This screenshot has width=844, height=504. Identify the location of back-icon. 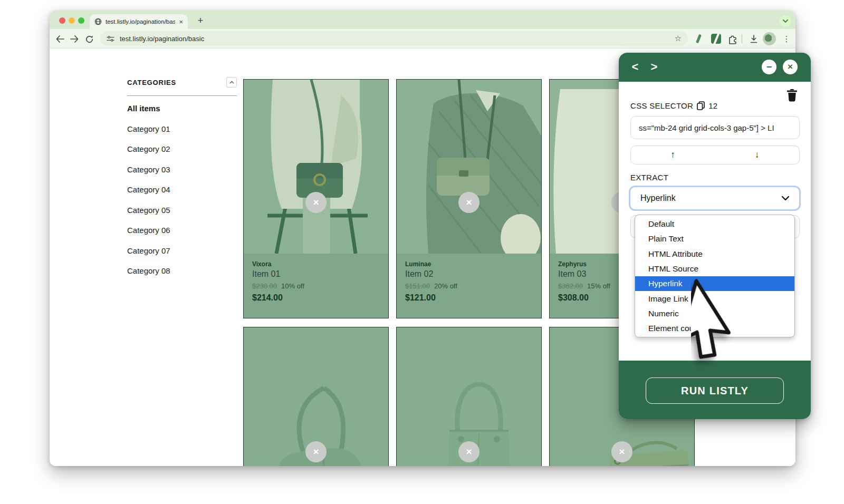
(60, 39).